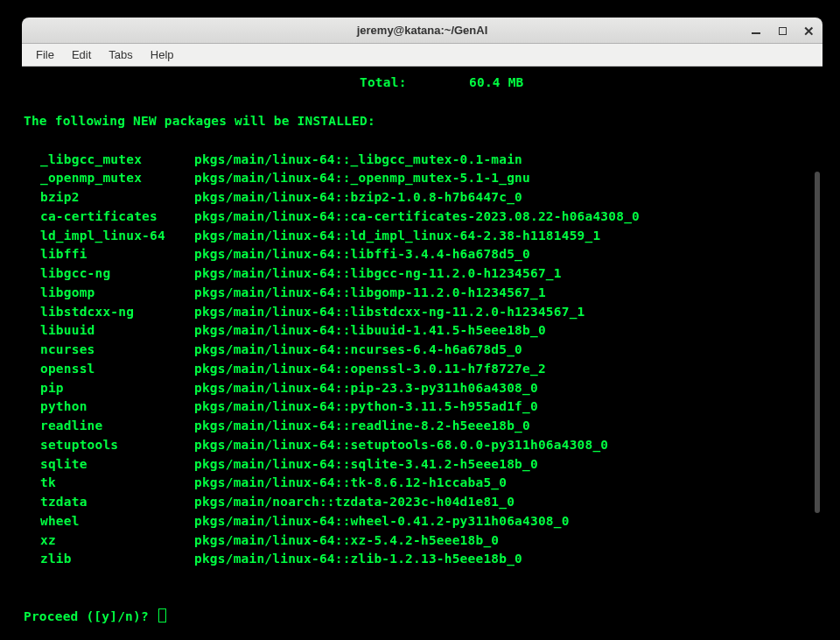  I want to click on package-spec: pkgs/main/linux-64::bzip2-1.0.8-h7b6447c…, so click(359, 198).